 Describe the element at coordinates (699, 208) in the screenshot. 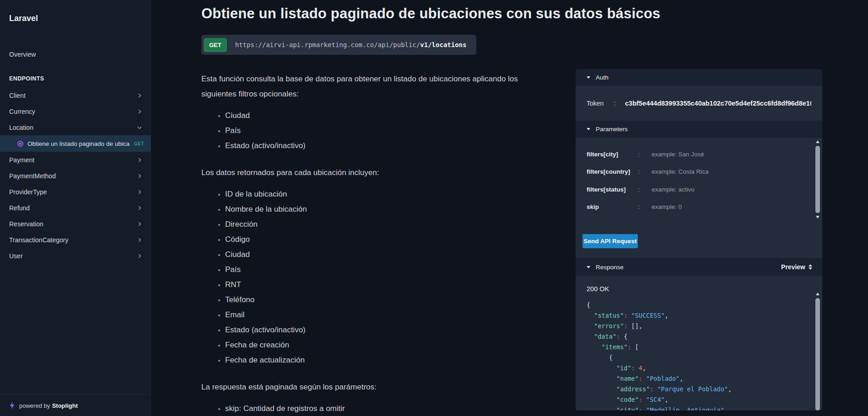

I see `parameter-row: skip:example: 0` at that location.